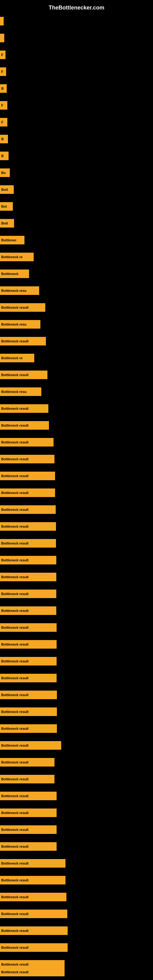  What do you see at coordinates (9, 240) in the screenshot?
I see `bar-label: Bottlenec` at bounding box center [9, 240].